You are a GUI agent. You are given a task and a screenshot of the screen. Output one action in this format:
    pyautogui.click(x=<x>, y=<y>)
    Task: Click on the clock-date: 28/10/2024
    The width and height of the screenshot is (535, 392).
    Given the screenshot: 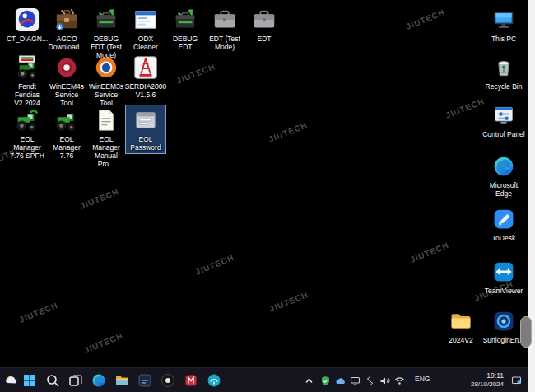 What is the action you would take?
    pyautogui.click(x=472, y=385)
    